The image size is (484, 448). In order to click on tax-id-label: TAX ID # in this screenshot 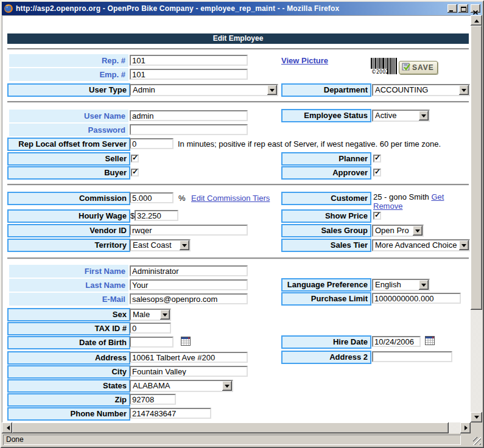, I will do `click(69, 329)`.